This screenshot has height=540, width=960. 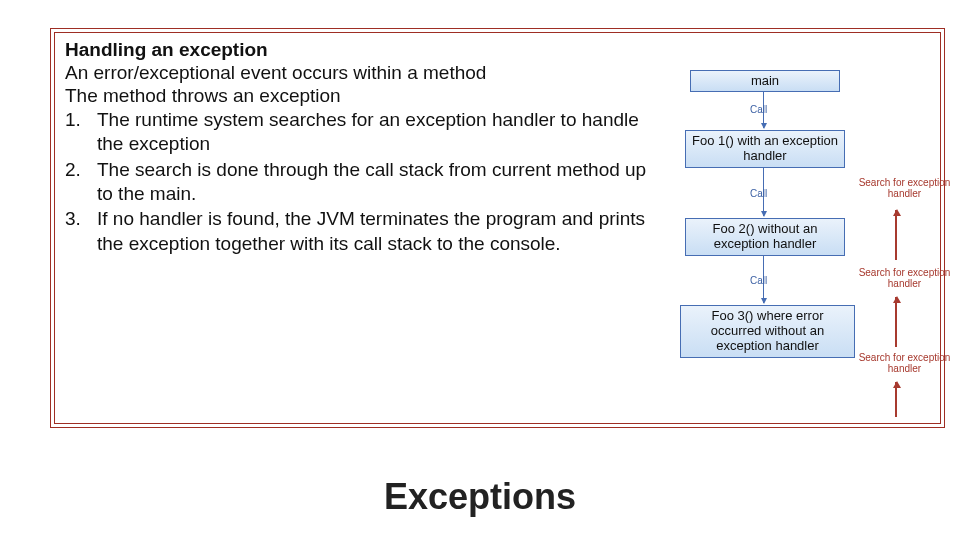 I want to click on call-stack-diagram: main Call Foo 1() with an exception hand…, so click(x=765, y=240).